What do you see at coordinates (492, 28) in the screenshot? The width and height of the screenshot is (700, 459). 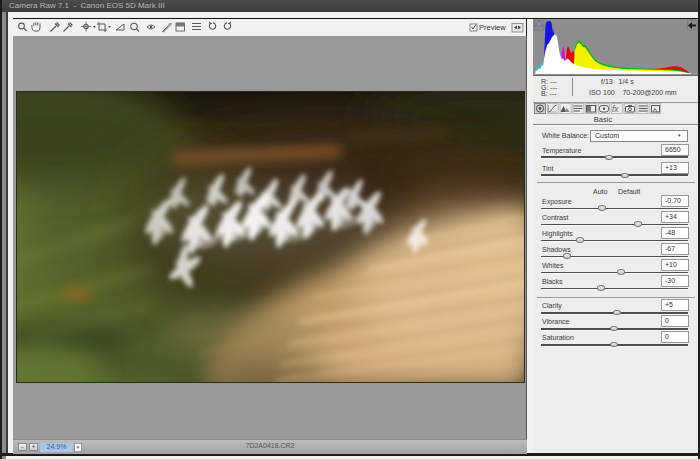 I see `svg-text: Preview` at bounding box center [492, 28].